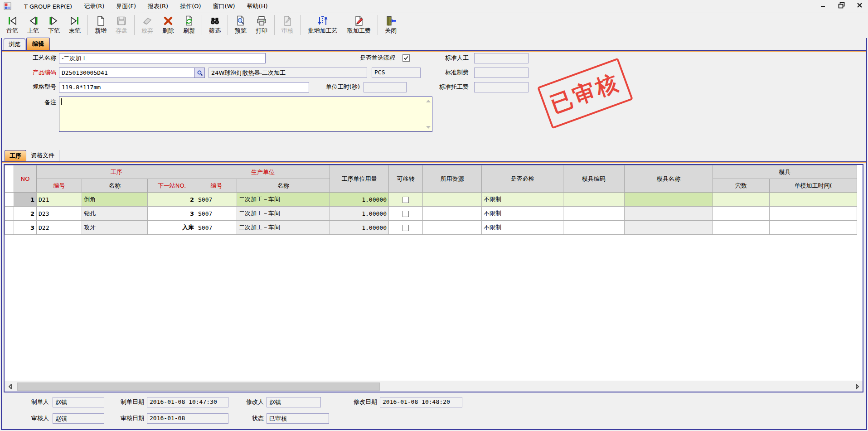 This screenshot has width=868, height=431. I want to click on preferred-flow-checkbox, so click(406, 58).